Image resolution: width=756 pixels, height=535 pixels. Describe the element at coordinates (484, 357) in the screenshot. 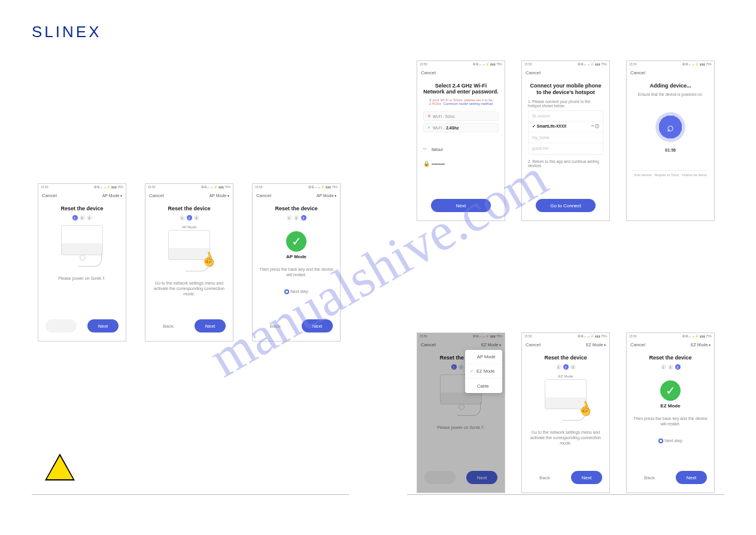

I see `mode-option-ap: AP Mode` at that location.